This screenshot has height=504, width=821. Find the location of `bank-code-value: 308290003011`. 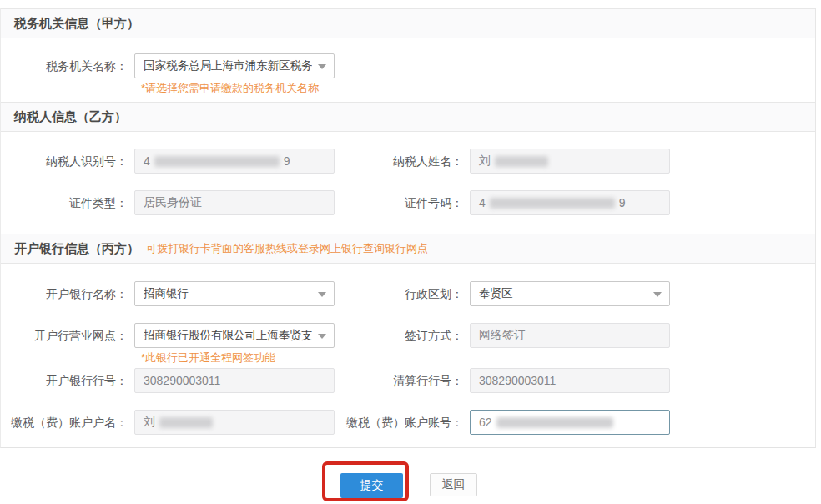

bank-code-value: 308290003011 is located at coordinates (182, 381).